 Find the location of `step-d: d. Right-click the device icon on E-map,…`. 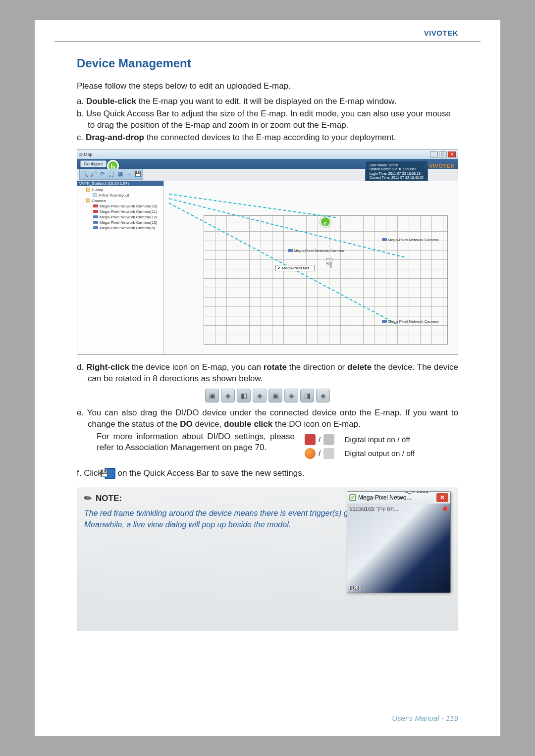

step-d: d. Right-click the device icon on E-map,… is located at coordinates (268, 373).